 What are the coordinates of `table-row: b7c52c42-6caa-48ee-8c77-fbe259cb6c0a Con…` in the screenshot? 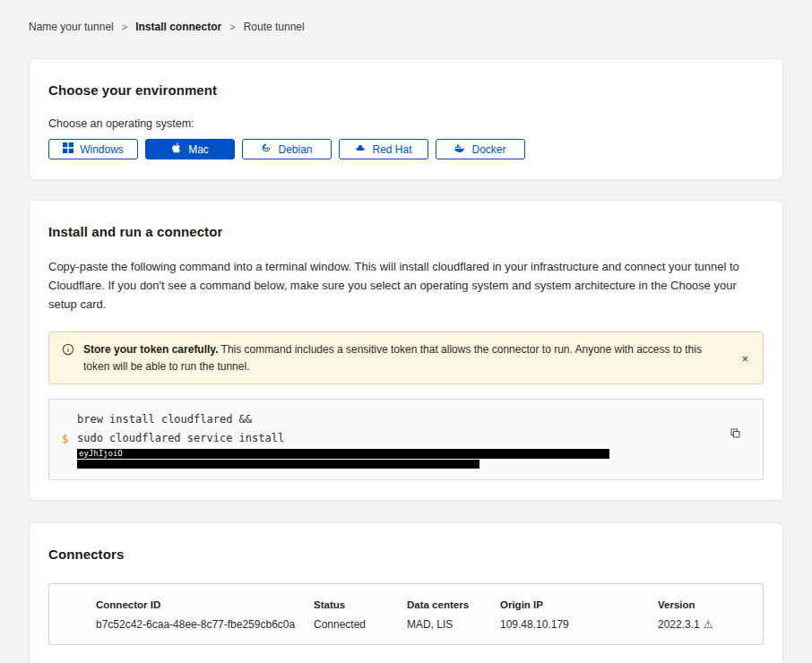 It's located at (420, 624).